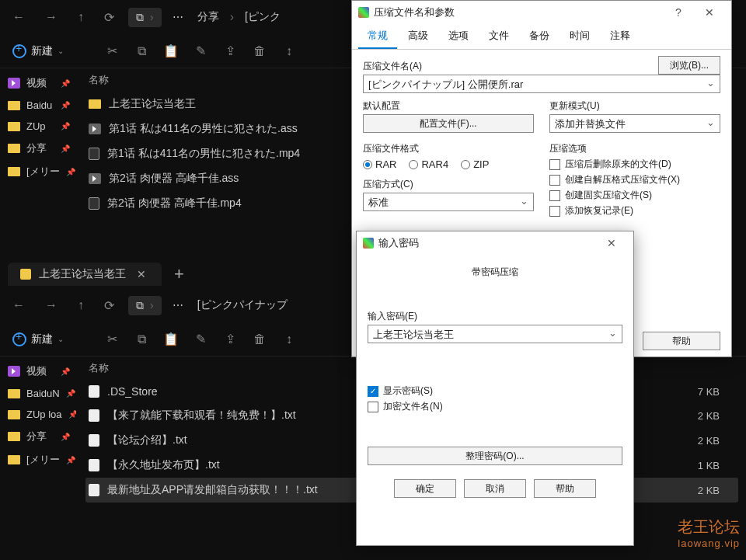 This screenshot has height=560, width=746. Describe the element at coordinates (145, 17) in the screenshot. I see `breadcrumb-root: ⧉›` at that location.